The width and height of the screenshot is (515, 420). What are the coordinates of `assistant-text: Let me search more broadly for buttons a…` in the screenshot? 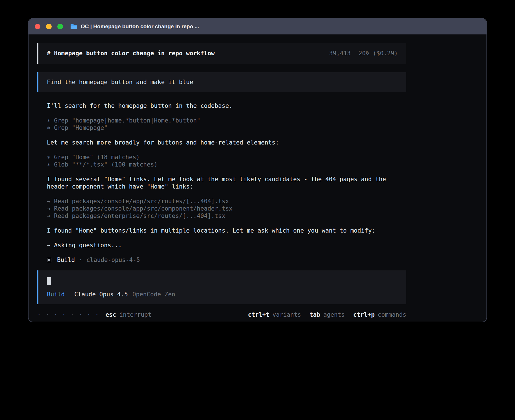 It's located at (226, 143).